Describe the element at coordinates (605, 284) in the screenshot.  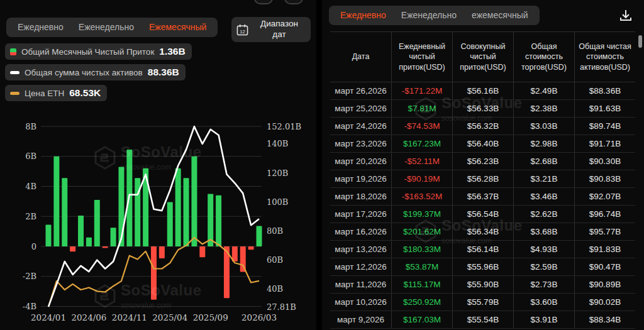
I see `value-cell: $90.89B` at that location.